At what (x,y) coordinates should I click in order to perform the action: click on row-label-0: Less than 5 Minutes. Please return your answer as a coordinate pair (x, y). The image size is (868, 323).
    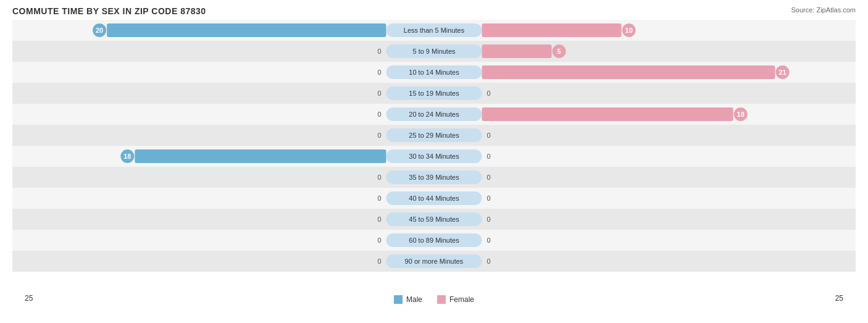
    Looking at the image, I should click on (435, 30).